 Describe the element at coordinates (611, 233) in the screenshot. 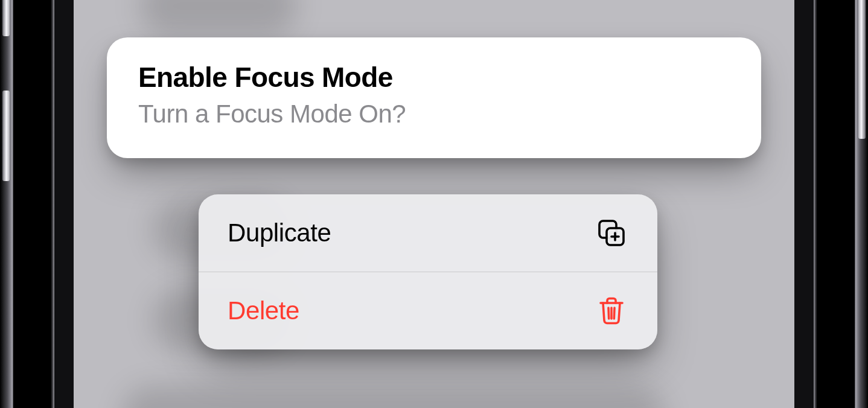

I see `duplicate-icon` at that location.